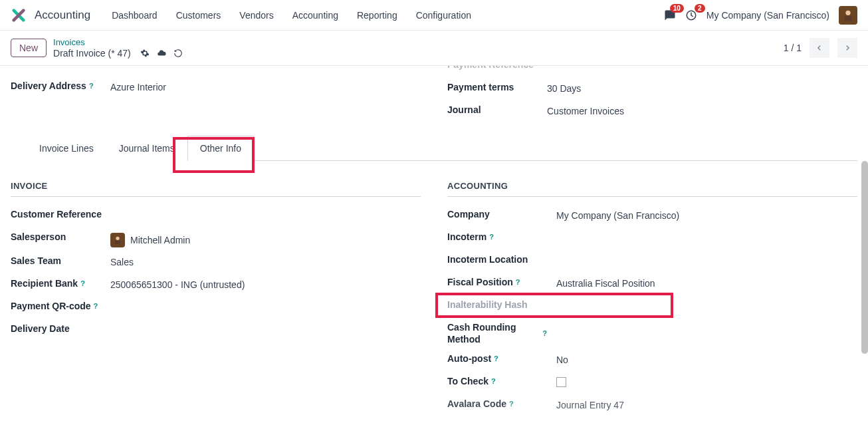  I want to click on pager-text: 1 / 1, so click(792, 48).